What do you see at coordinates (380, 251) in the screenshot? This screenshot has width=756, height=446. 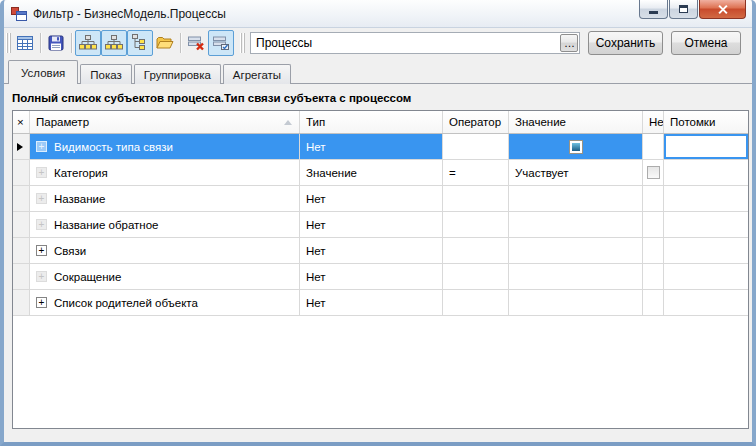 I see `table-row: Связи Нет` at bounding box center [380, 251].